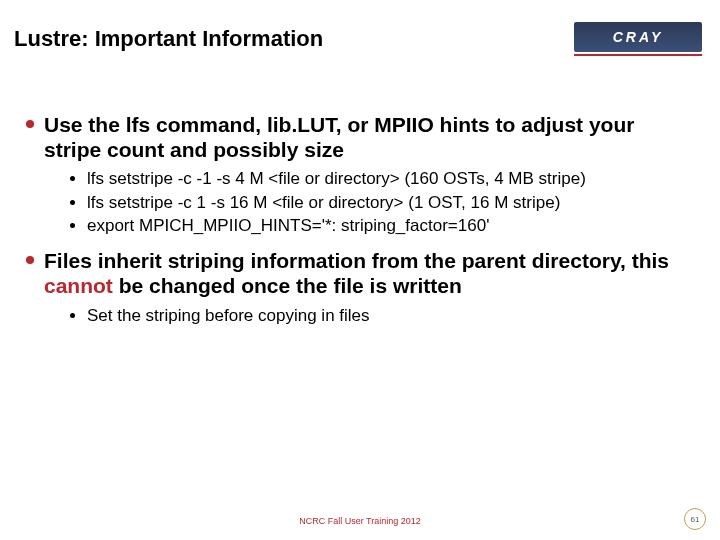 This screenshot has height=540, width=720. Describe the element at coordinates (638, 37) in the screenshot. I see `brand-logo: CRAY` at that location.